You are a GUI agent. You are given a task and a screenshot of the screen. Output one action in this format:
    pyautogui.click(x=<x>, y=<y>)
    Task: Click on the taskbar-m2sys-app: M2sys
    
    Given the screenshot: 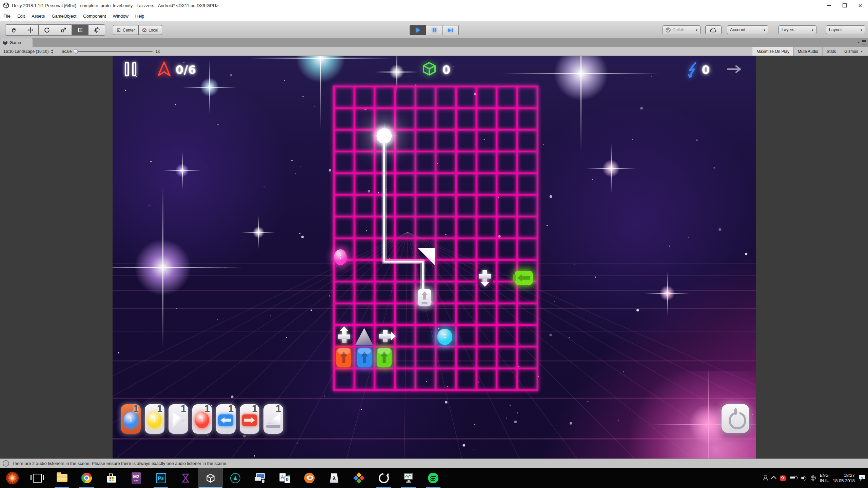 What is the action you would take?
    pyautogui.click(x=136, y=478)
    